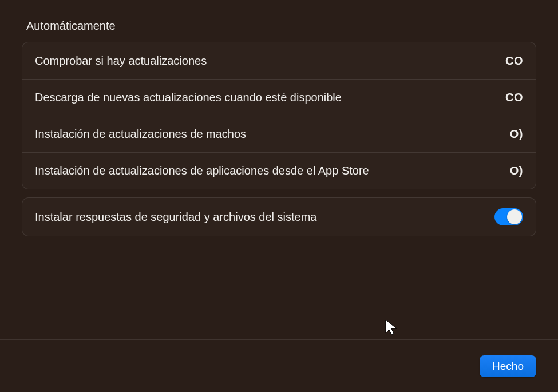  I want to click on download-updates-label: Descarga de nuevas actualizaciones cuand…, so click(270, 97).